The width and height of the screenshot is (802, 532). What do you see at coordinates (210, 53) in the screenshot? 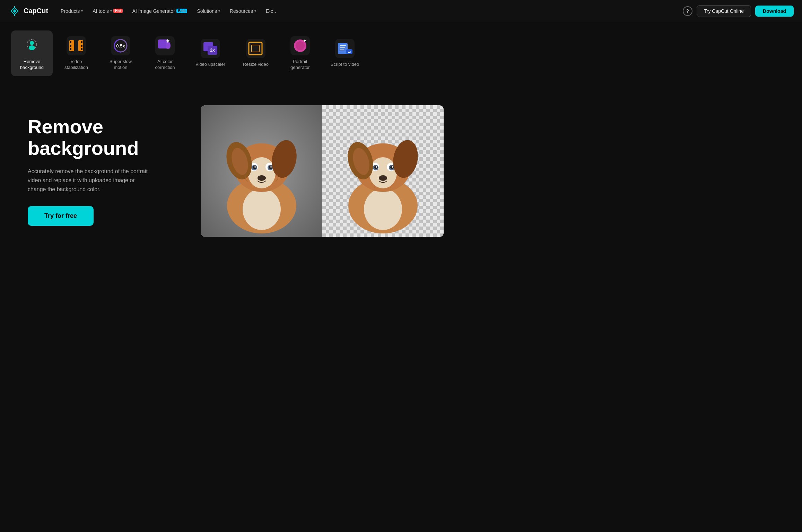
I see `tool-video-upscaler: 2x Video upscaler` at bounding box center [210, 53].